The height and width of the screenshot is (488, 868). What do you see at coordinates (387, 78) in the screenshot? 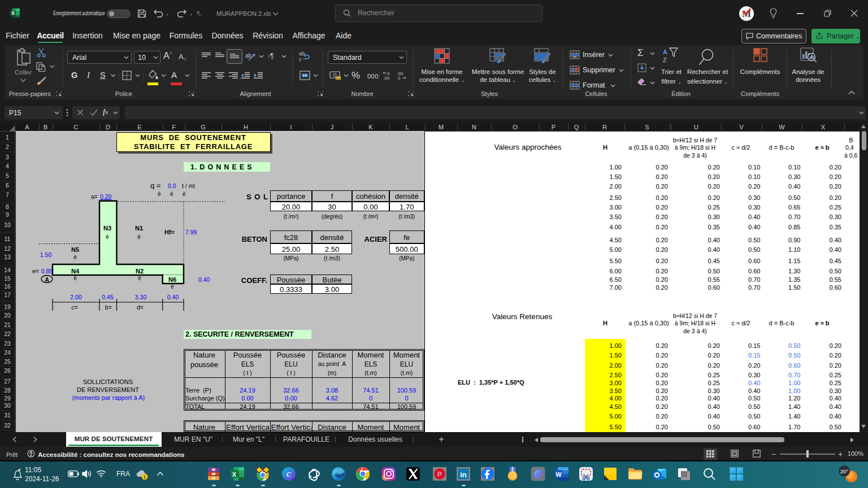
I see `svg-text: .00` at bounding box center [387, 78].